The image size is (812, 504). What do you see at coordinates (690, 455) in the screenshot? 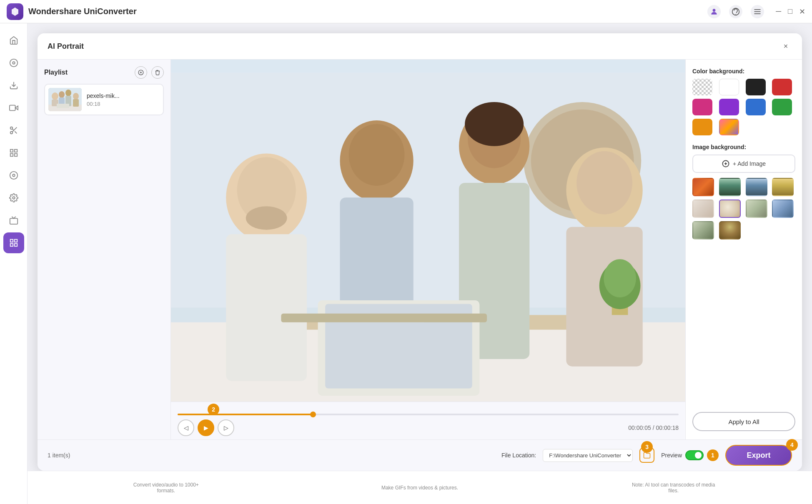
I see `preview-toggle-container: Preview 1` at bounding box center [690, 455].